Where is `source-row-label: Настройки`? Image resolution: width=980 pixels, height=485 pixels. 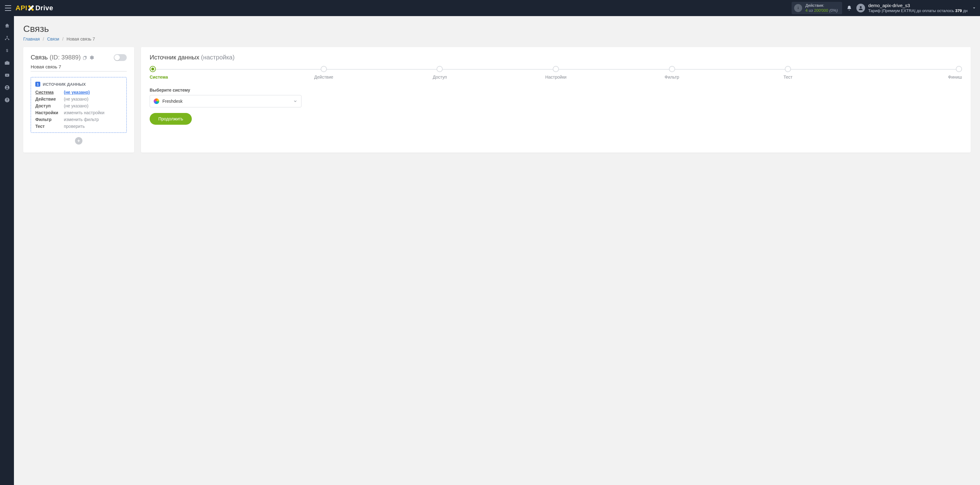 source-row-label: Настройки is located at coordinates (48, 113).